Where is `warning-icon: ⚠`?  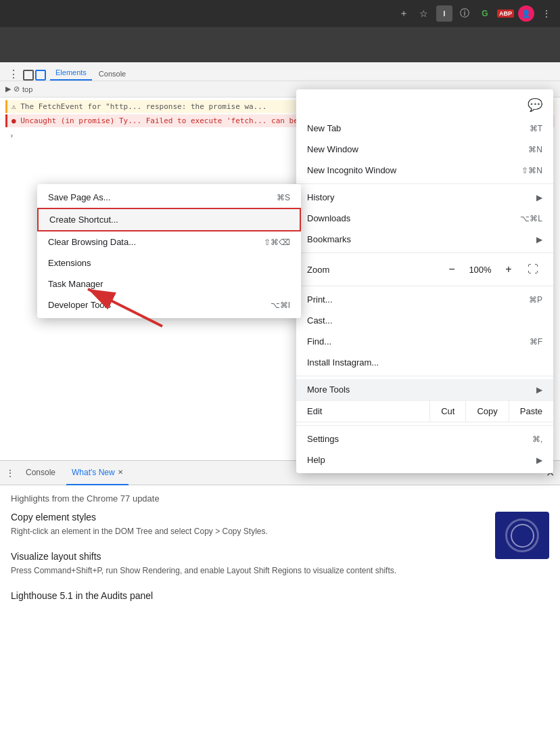 warning-icon: ⚠ is located at coordinates (16, 107).